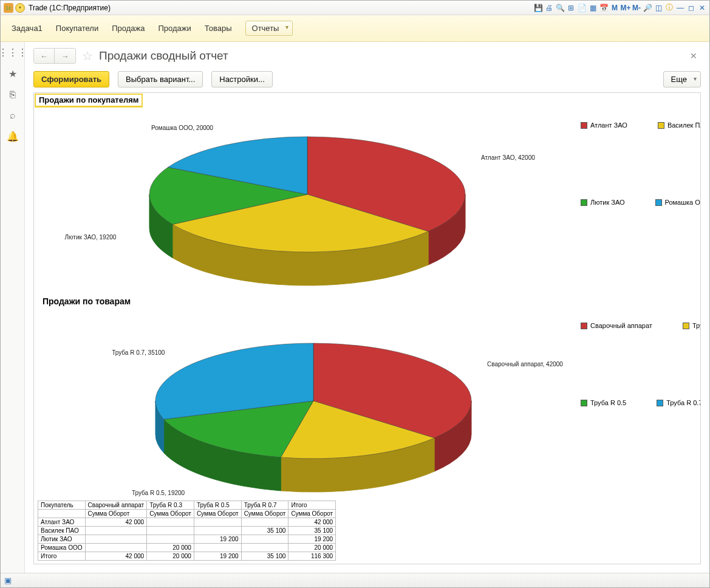 Image resolution: width=710 pixels, height=588 pixels. I want to click on print-icon: 🖨, so click(549, 8).